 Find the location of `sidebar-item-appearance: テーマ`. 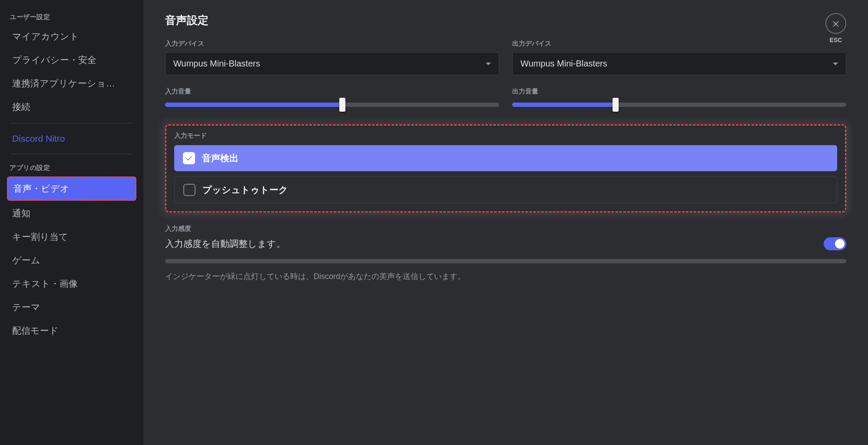

sidebar-item-appearance: テーマ is located at coordinates (72, 307).